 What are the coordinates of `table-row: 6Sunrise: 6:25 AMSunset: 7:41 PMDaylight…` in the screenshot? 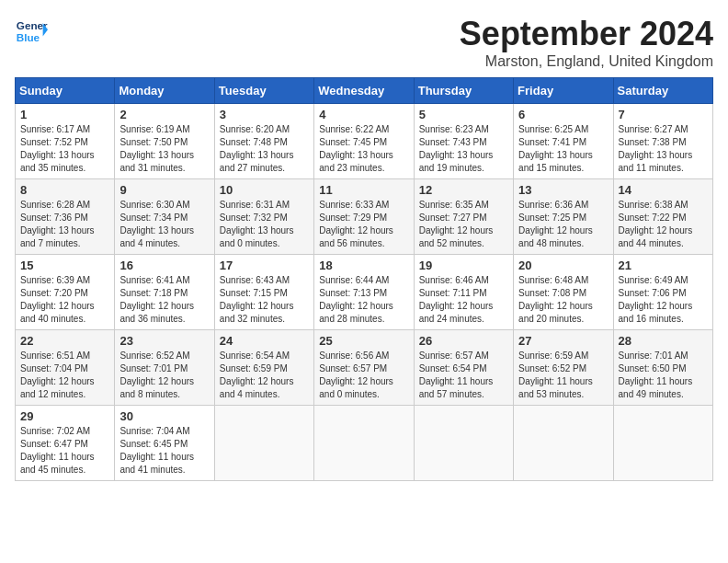 It's located at (563, 142).